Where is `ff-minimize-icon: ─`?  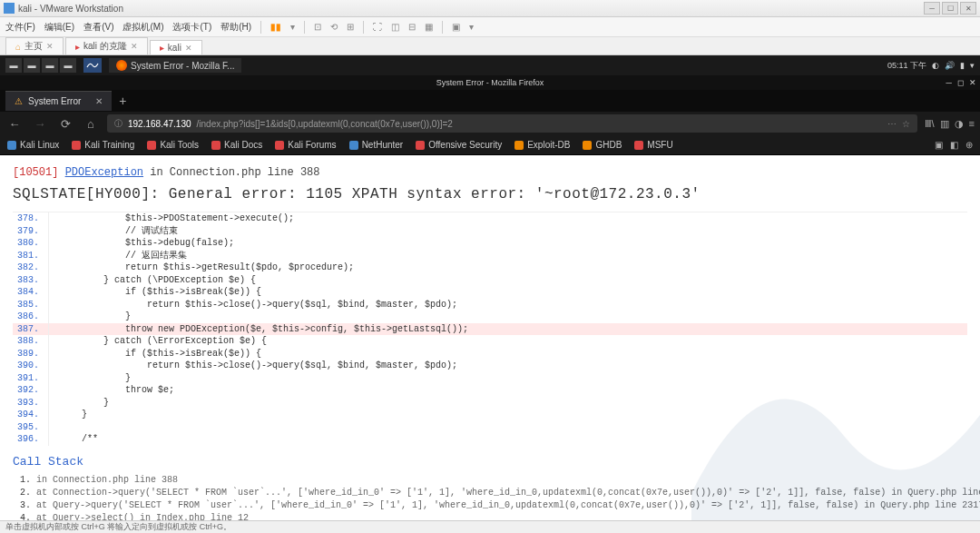 ff-minimize-icon: ─ is located at coordinates (949, 83).